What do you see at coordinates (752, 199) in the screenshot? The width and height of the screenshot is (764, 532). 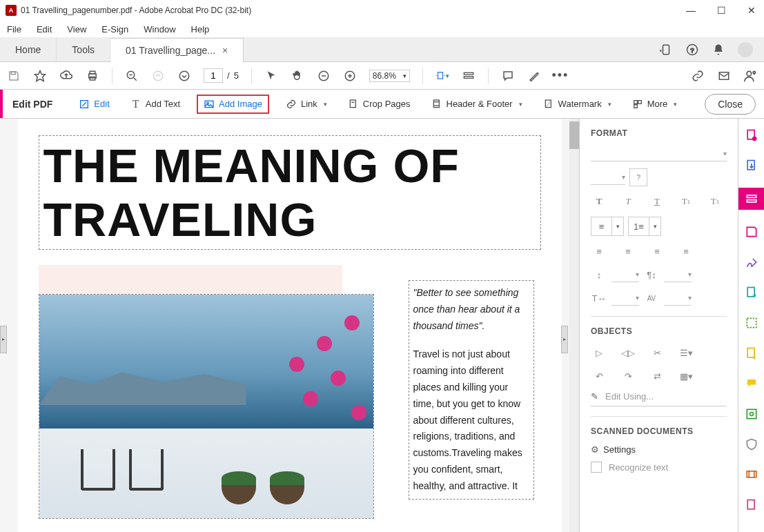 I see `edit-pdf-icon` at bounding box center [752, 199].